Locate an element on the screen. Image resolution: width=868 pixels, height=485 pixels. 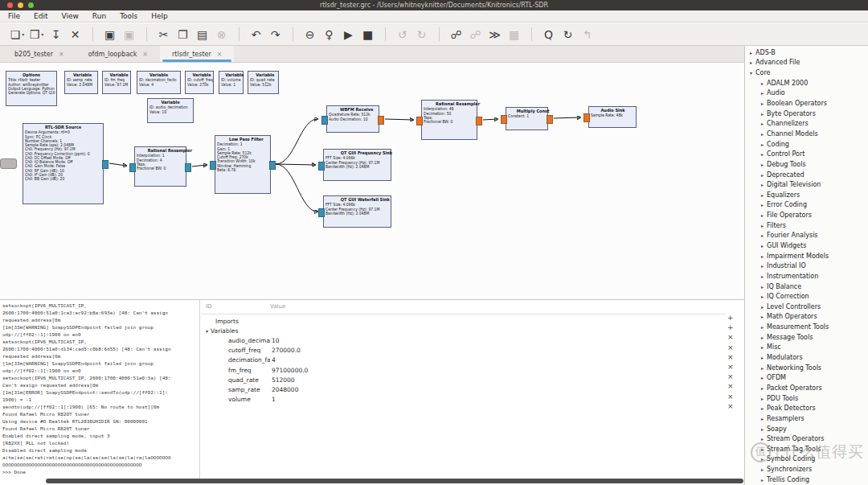
block-tree-item: Audio is located at coordinates (807, 93).